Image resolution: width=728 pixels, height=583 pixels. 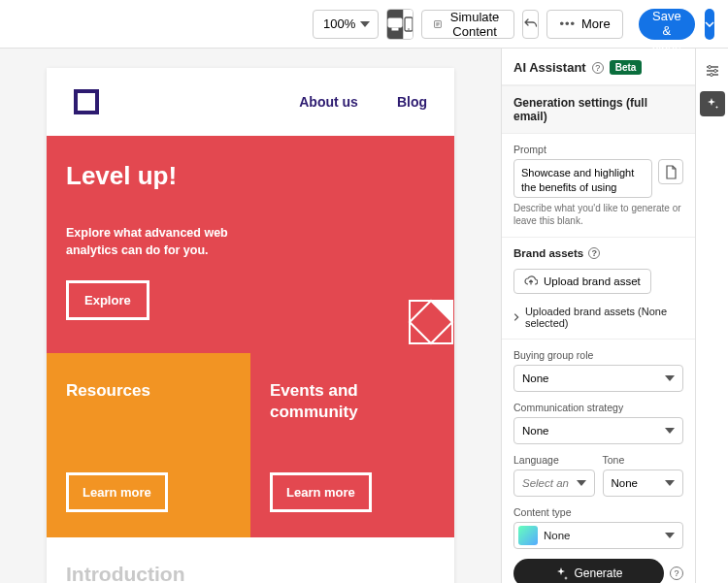 I want to click on undo-button, so click(x=530, y=24).